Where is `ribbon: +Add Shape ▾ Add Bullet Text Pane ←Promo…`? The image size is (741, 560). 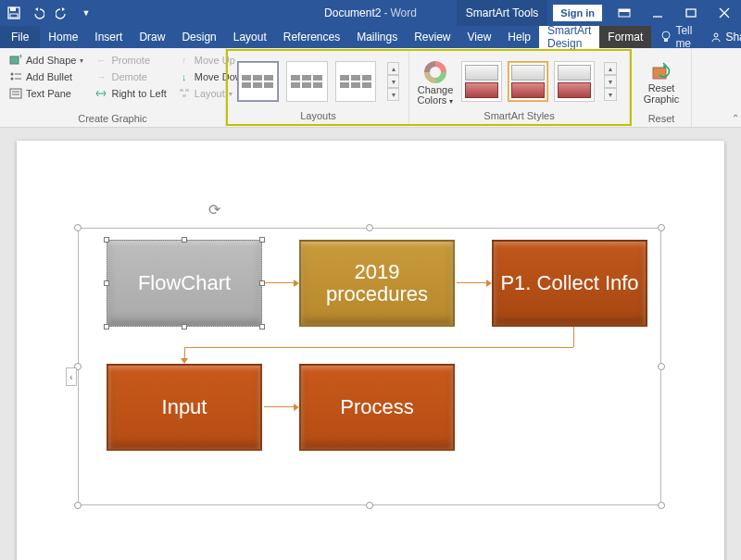
ribbon: +Add Shape ▾ Add Bullet Text Pane ←Promo… is located at coordinates (370, 88).